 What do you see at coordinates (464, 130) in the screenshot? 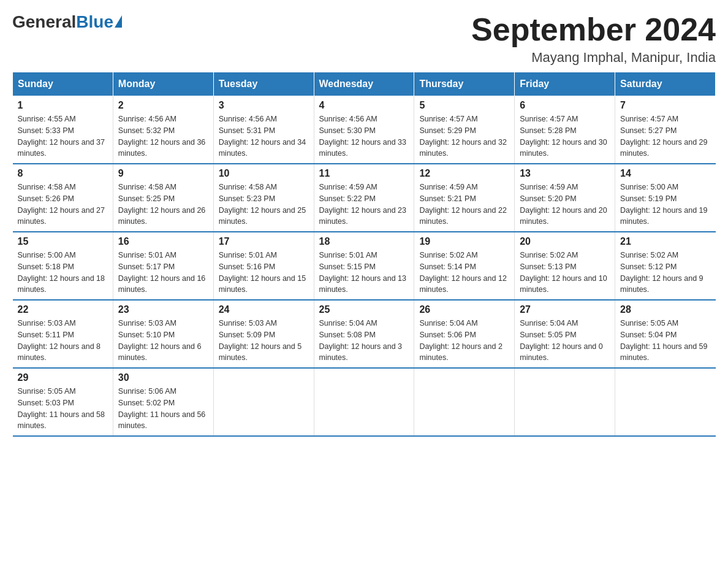
I see `calendar-day-cell: 5Sunrise: 4:57 AM Sunset: 5:29 PM Daylig…` at bounding box center [464, 130].